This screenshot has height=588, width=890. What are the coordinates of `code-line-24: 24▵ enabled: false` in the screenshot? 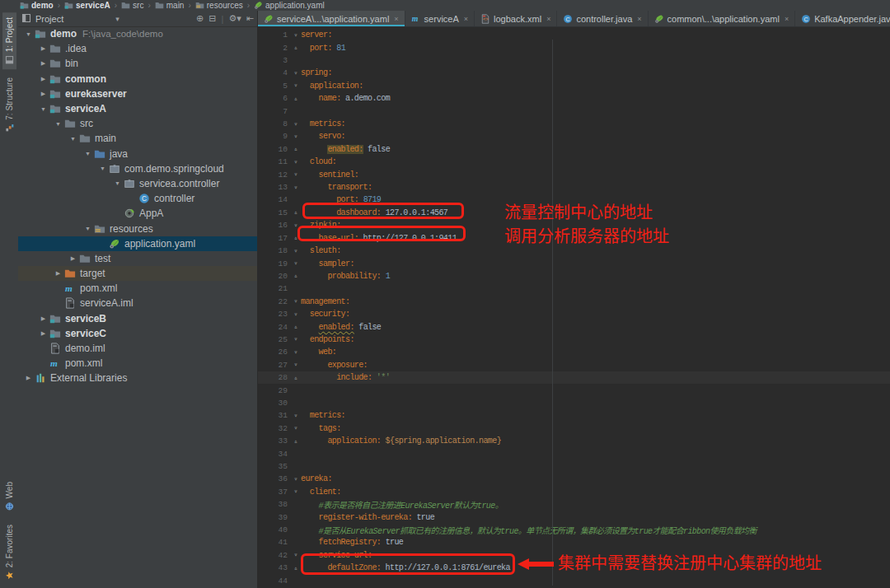 It's located at (574, 326).